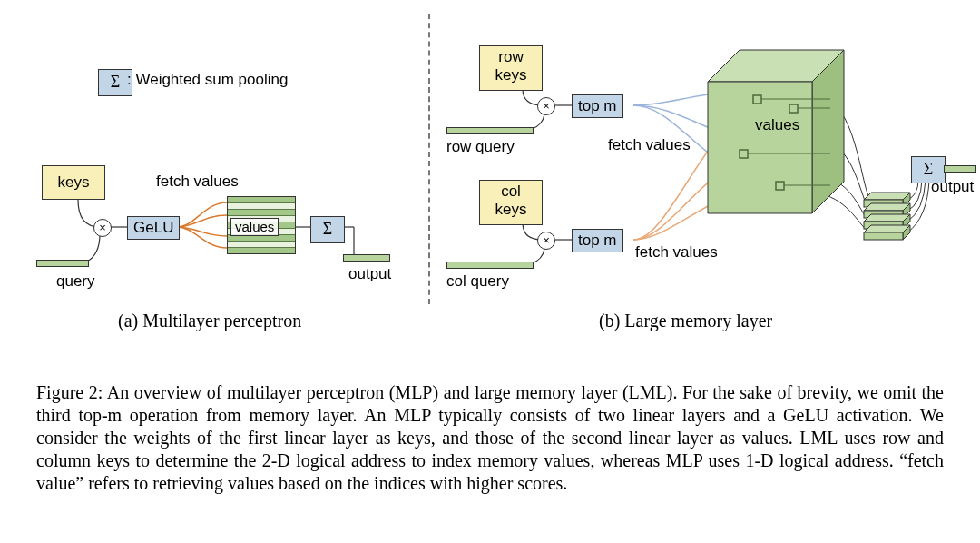 The height and width of the screenshot is (543, 980). I want to click on mlp-fetch-label: fetch values, so click(198, 182).